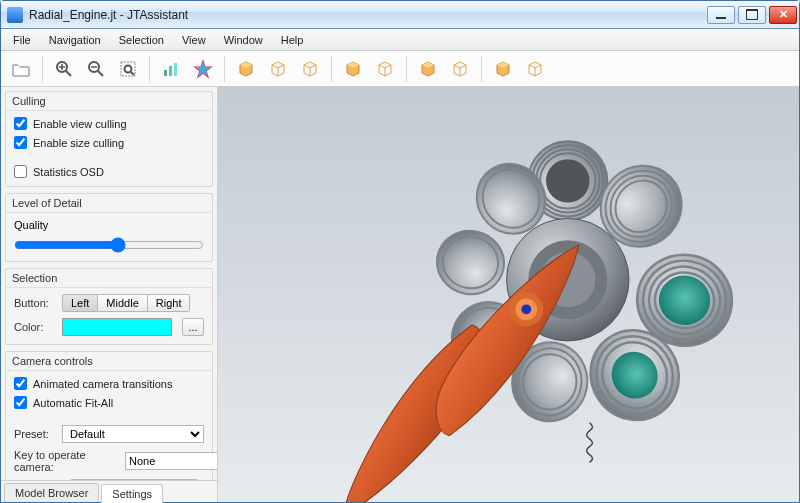 Image resolution: width=800 pixels, height=503 pixels. I want to click on camera-key-input, so click(171, 461).